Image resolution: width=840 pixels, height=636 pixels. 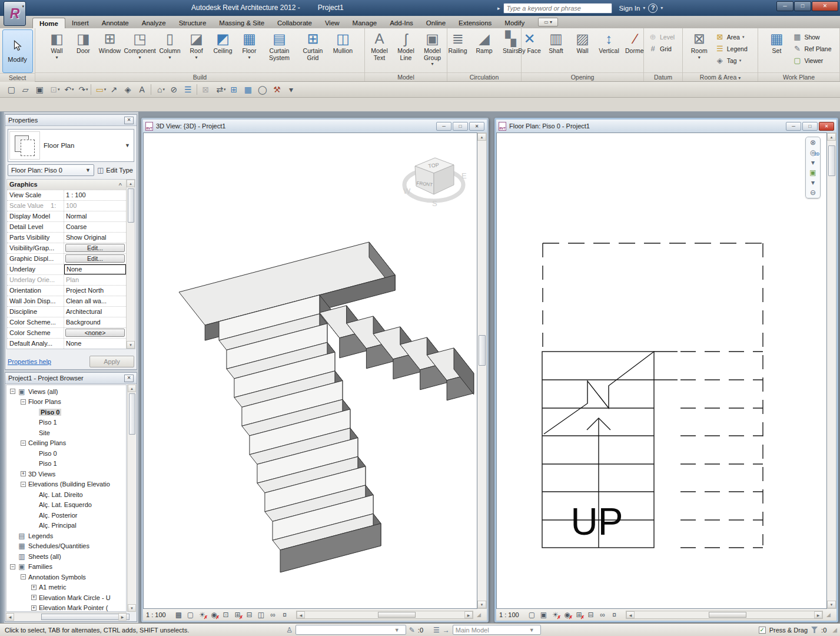 I want to click on ribbon-button-column: ▯ Column ▾, so click(x=170, y=45).